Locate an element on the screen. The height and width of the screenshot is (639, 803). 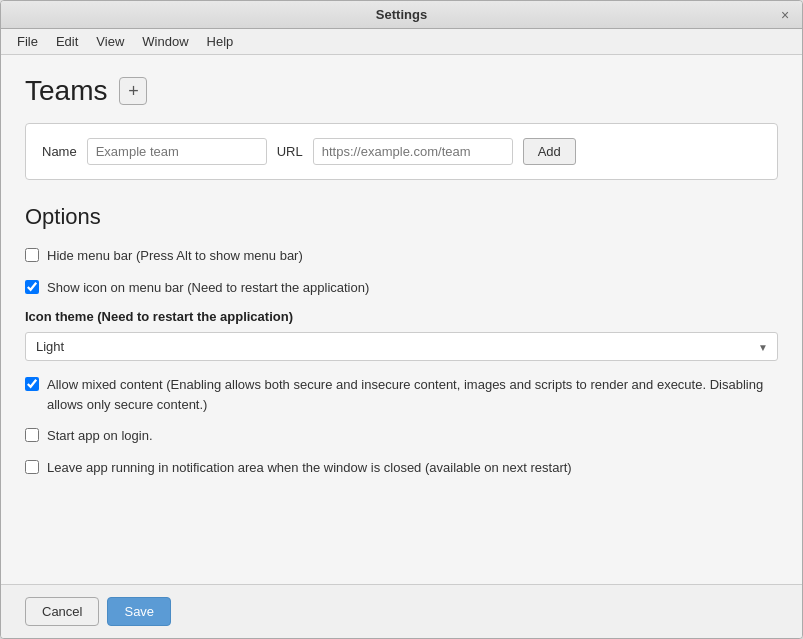
show-icon-menu-bar-label: Show icon on menu bar (Need to restart t… is located at coordinates (208, 288).